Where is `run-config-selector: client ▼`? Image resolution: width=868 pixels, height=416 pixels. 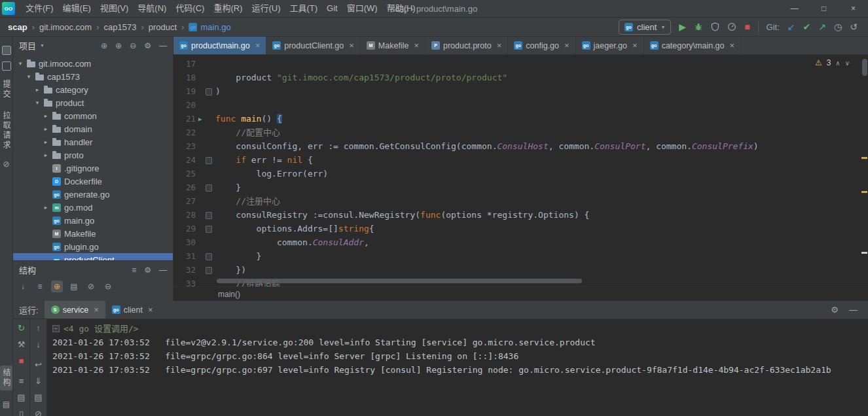 run-config-selector: client ▼ is located at coordinates (645, 27).